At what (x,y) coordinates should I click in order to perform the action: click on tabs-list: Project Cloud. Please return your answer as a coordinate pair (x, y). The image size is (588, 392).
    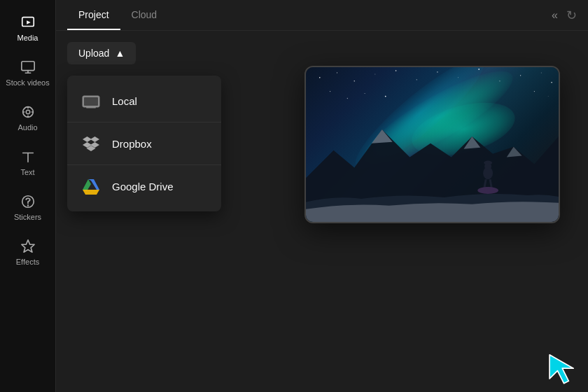
    Looking at the image, I should click on (118, 15).